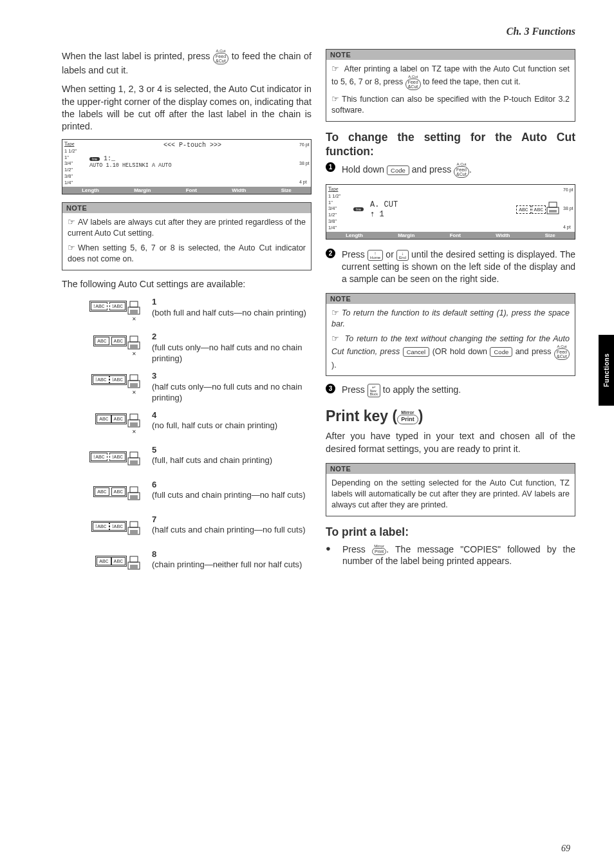 This screenshot has width=614, height=868. What do you see at coordinates (355, 254) in the screenshot?
I see `step2-a: Press` at bounding box center [355, 254].